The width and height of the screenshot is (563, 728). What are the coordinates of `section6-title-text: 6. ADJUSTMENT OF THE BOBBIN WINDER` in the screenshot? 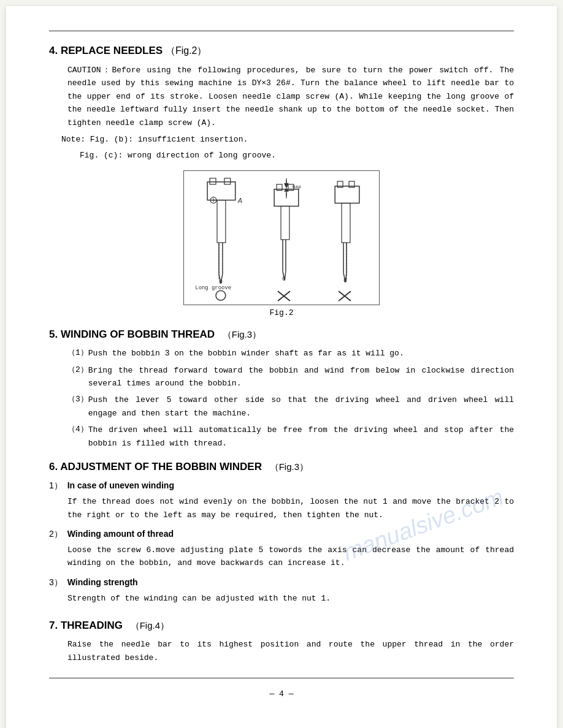 It's located at (156, 467).